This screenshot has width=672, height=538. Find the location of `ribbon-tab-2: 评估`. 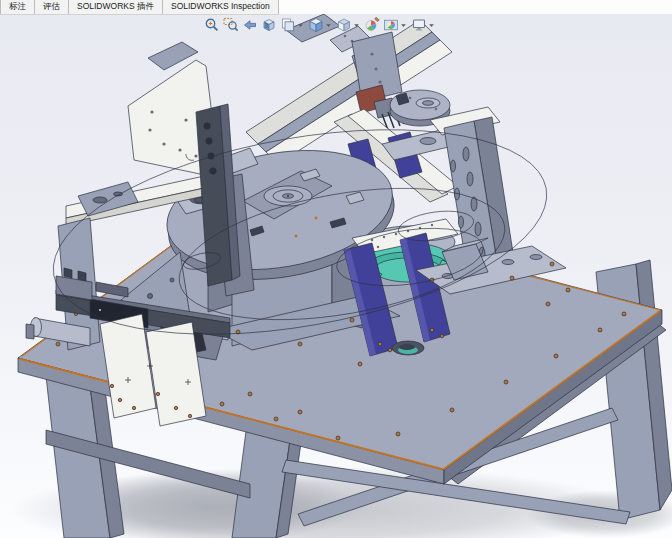

ribbon-tab-2: 评估 is located at coordinates (52, 7).